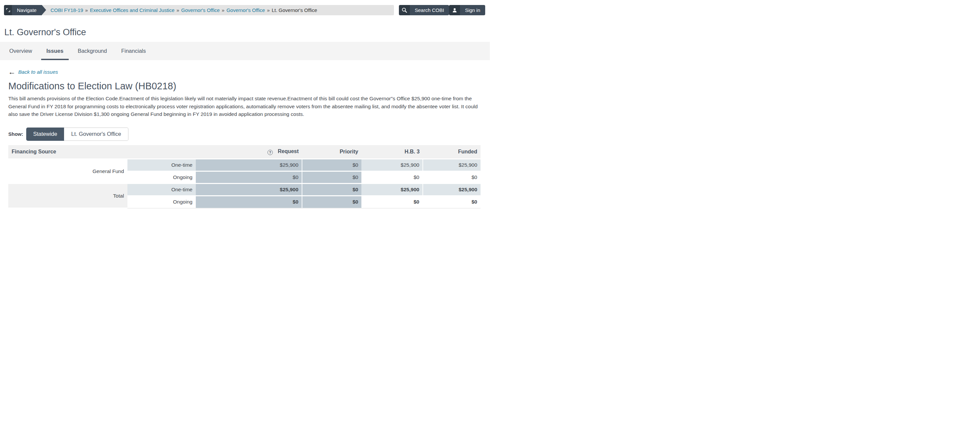 The image size is (980, 442). What do you see at coordinates (270, 152) in the screenshot?
I see `help-icon: ?` at bounding box center [270, 152].